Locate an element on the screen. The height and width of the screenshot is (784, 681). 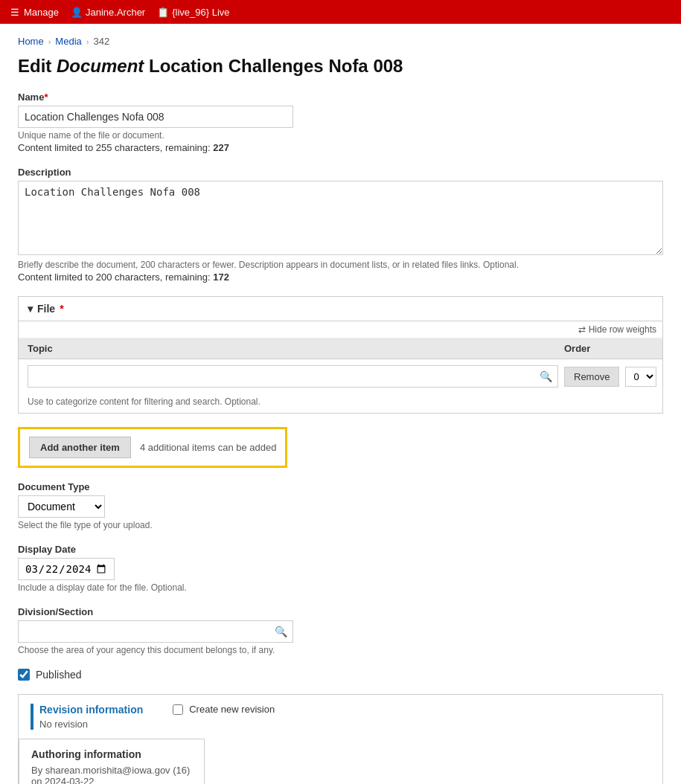
user-nav-item: 👤 Janine.Archer is located at coordinates (108, 12).